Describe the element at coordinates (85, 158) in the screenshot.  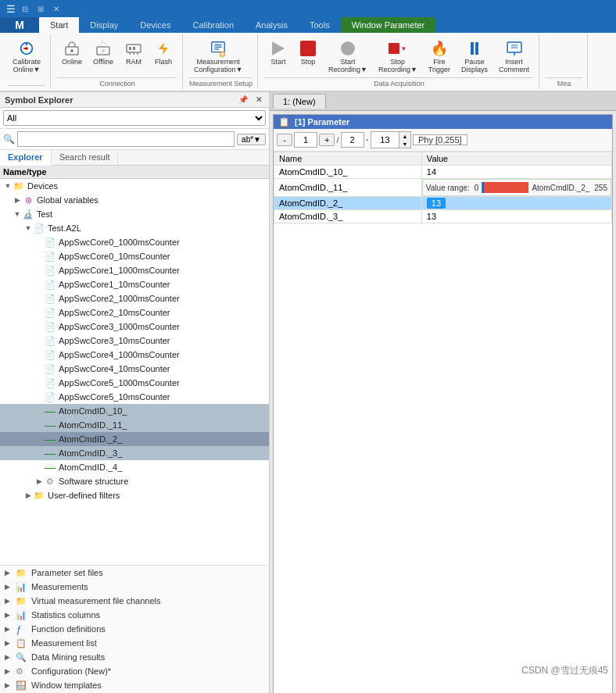
I see `tab-search-result: Search result` at that location.